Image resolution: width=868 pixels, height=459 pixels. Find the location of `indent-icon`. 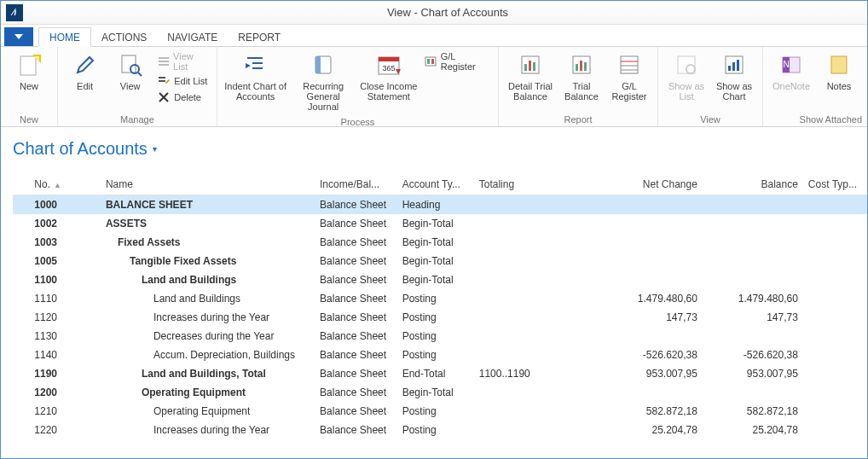

indent-icon is located at coordinates (256, 65).